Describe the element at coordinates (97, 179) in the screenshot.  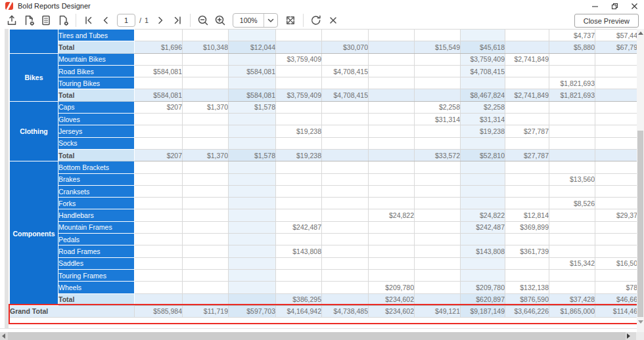
I see `subcategory-cell: Brakes` at that location.